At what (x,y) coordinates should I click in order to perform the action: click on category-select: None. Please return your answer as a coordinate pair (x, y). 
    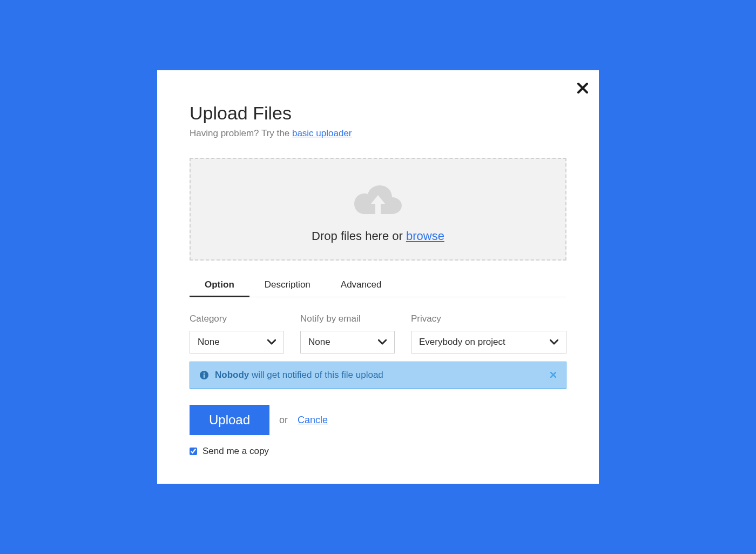
    Looking at the image, I should click on (237, 342).